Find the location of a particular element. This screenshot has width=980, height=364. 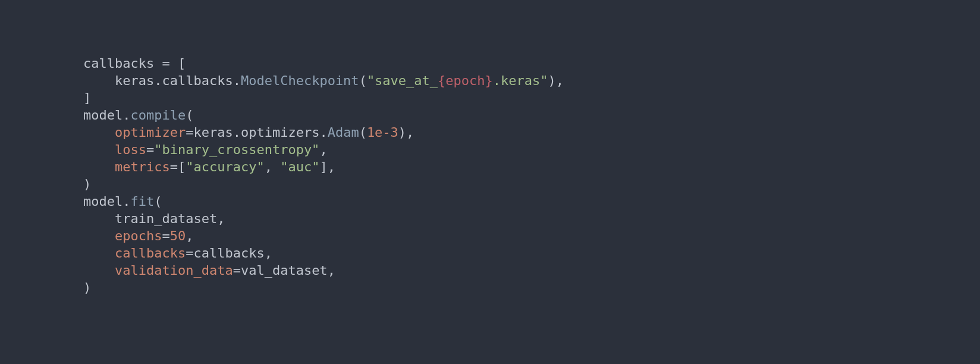

class-adam: Adam is located at coordinates (344, 132).